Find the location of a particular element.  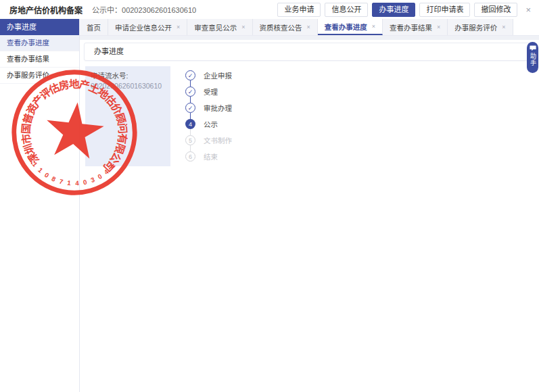

step-label: 企业申报 is located at coordinates (218, 76).